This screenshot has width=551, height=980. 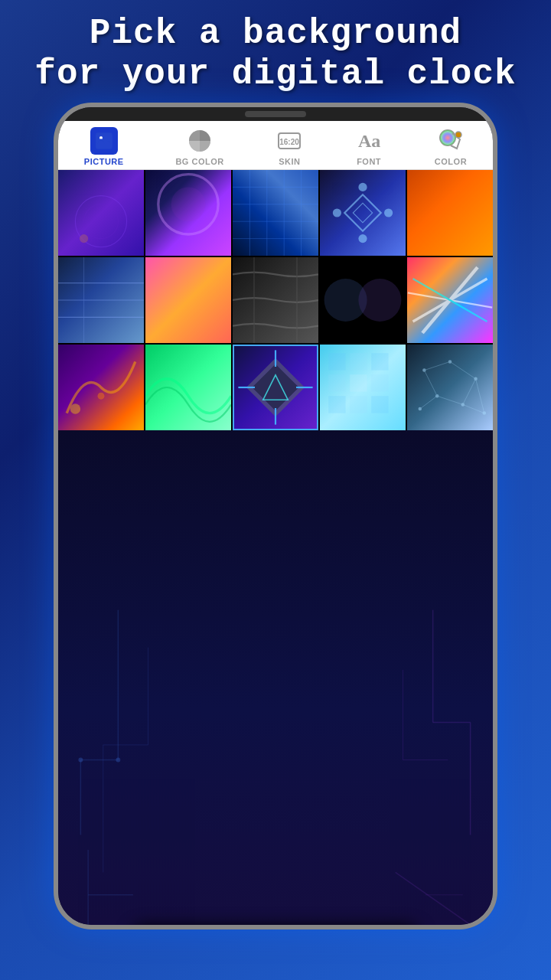 What do you see at coordinates (104, 141) in the screenshot?
I see `picture-tab-icon` at bounding box center [104, 141].